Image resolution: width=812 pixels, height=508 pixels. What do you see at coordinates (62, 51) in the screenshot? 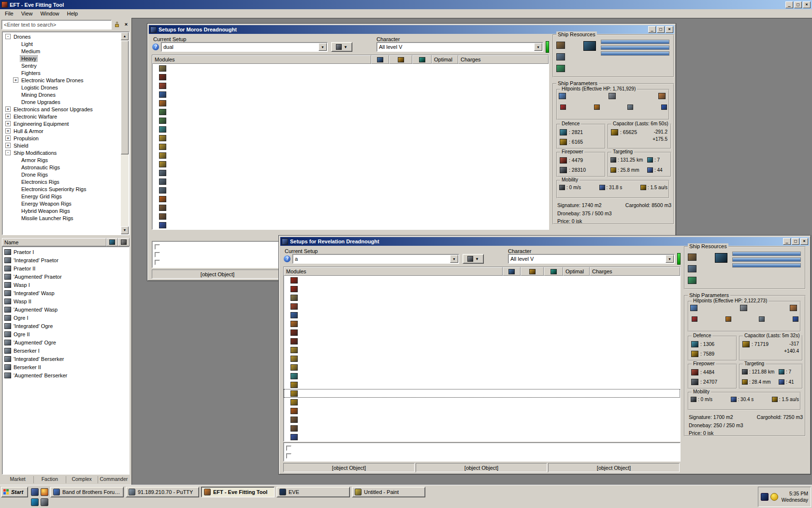
I see `tree-item: Medium` at bounding box center [62, 51].